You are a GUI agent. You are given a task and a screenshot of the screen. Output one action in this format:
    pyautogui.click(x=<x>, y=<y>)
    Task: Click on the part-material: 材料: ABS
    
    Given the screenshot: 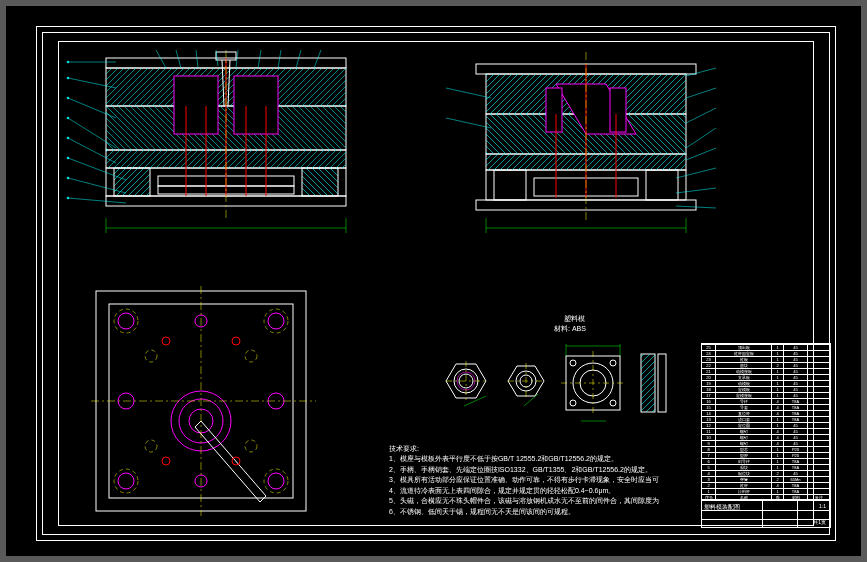 What is the action you would take?
    pyautogui.click(x=570, y=329)
    